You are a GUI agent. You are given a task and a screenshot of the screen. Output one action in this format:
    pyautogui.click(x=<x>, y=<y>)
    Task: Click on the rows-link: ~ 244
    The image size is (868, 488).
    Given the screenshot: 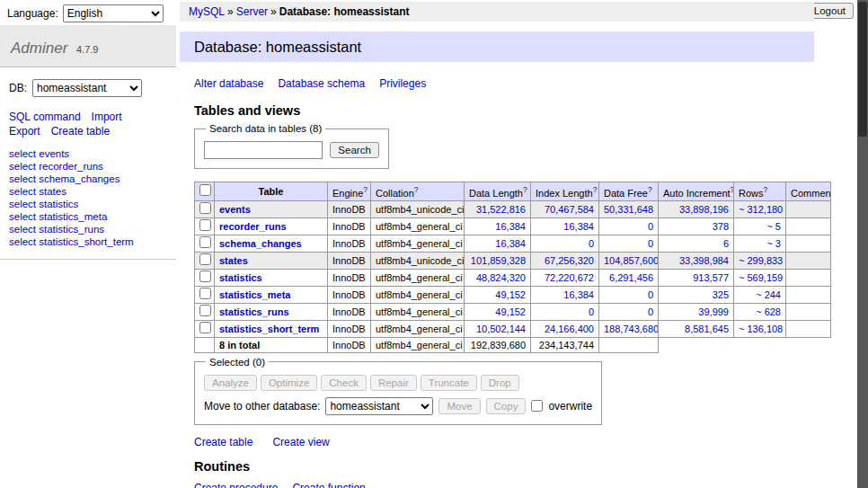 What is the action you would take?
    pyautogui.click(x=768, y=295)
    